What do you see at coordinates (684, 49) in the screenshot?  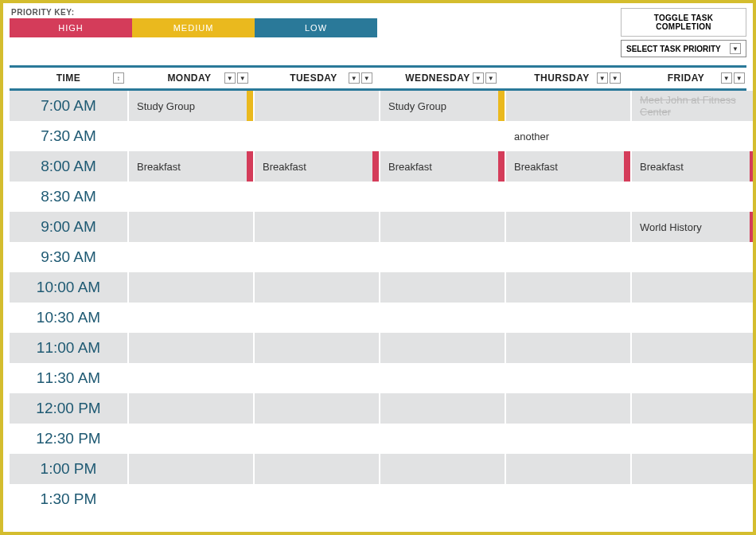 I see `select-task-priority-dropdown: SELECT TASK PRIORITY ▼` at bounding box center [684, 49].